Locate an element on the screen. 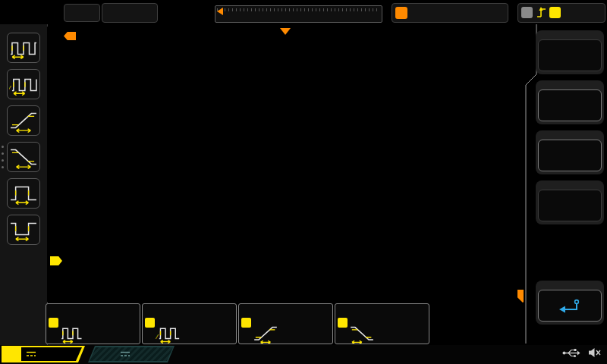  minus-width-icon is located at coordinates (24, 230).